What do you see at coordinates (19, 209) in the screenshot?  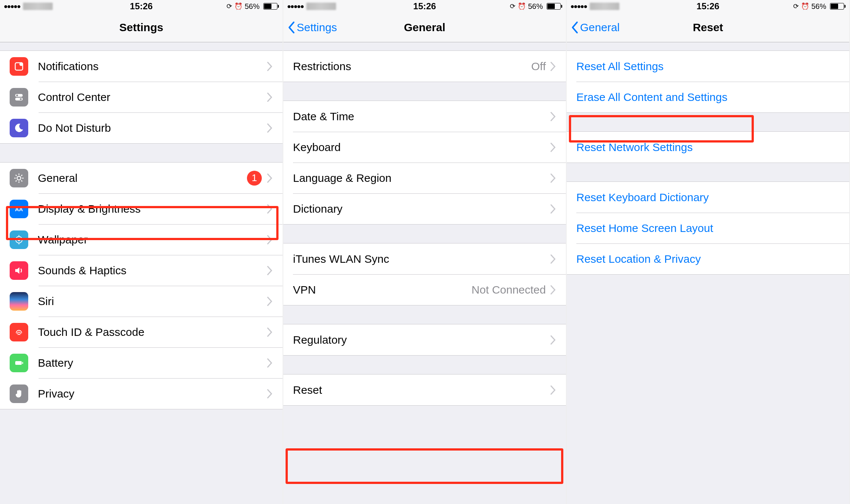 I see `svg-text: AA` at bounding box center [19, 209].